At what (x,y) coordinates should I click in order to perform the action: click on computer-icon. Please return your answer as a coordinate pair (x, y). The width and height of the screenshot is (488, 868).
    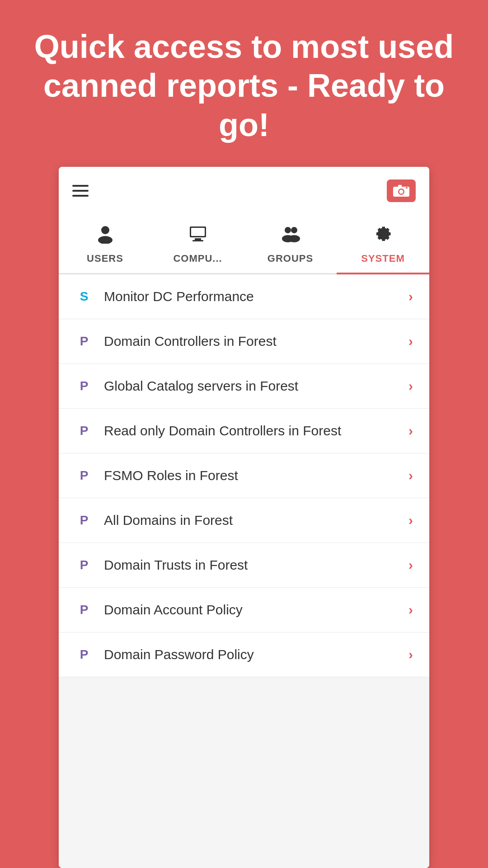
    Looking at the image, I should click on (198, 236).